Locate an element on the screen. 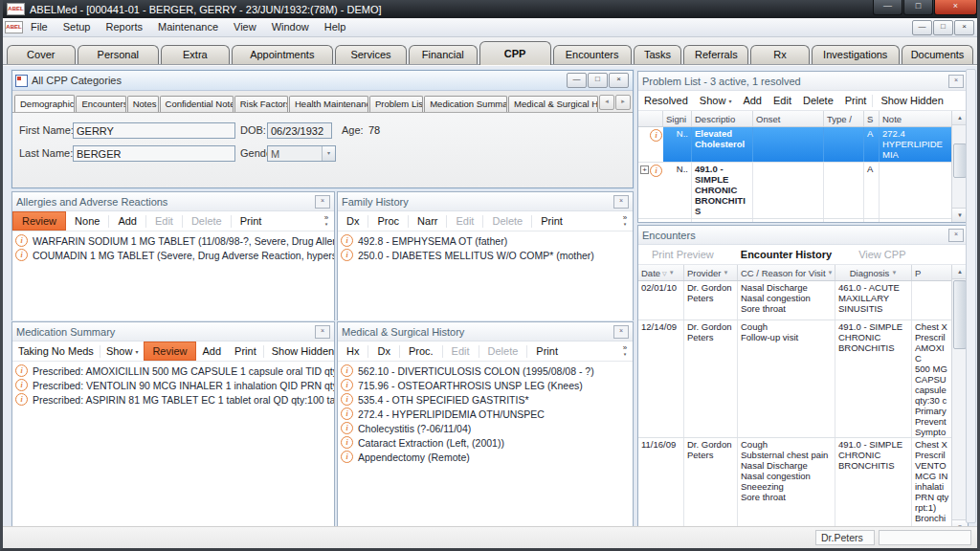 This screenshot has width=980, height=551. menu-reports: Reports is located at coordinates (124, 27).